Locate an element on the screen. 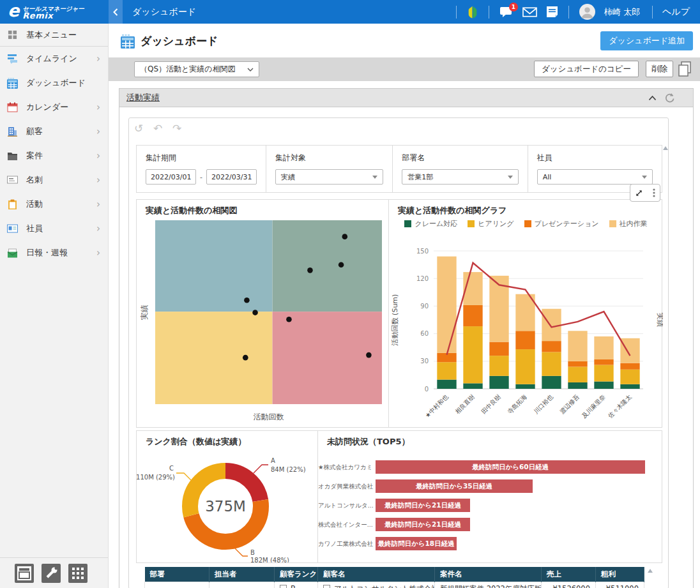 The image size is (700, 588). dashboard-select: （QS）活動と実績の相関図 is located at coordinates (197, 69).